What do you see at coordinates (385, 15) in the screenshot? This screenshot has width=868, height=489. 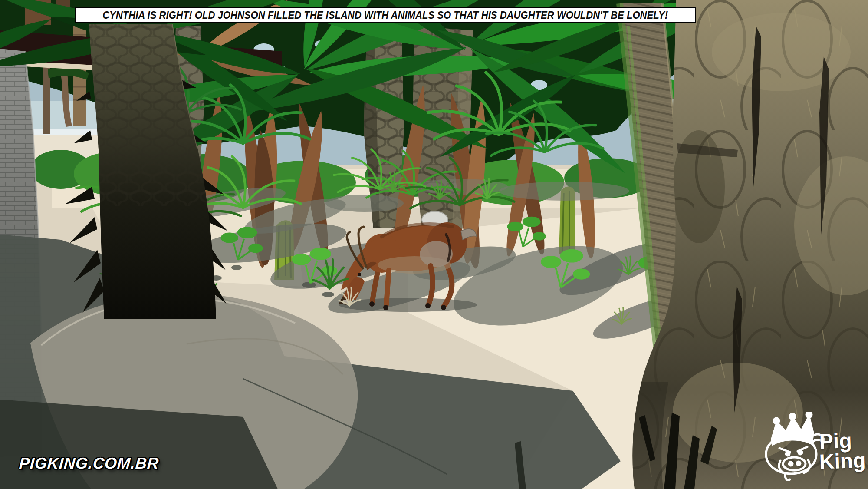 I see `caption-box: CYNTHIA IS RIGHT! OLD JOHNSON FILLED THE…` at bounding box center [385, 15].